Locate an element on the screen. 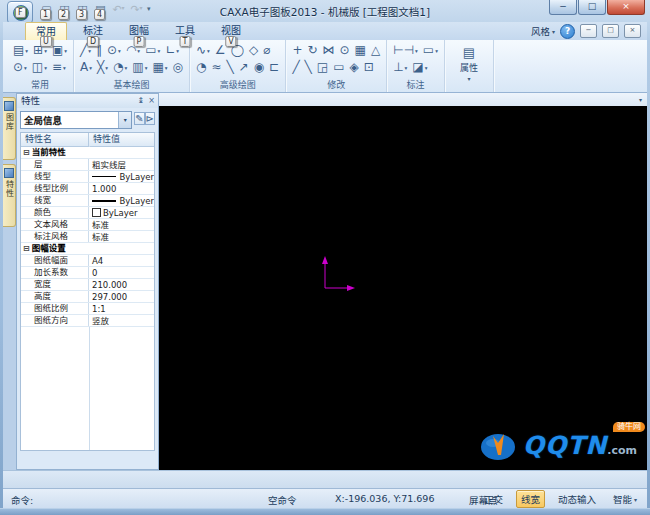 The height and width of the screenshot is (515, 650). property-row: 高度297.000 is located at coordinates (88, 297).